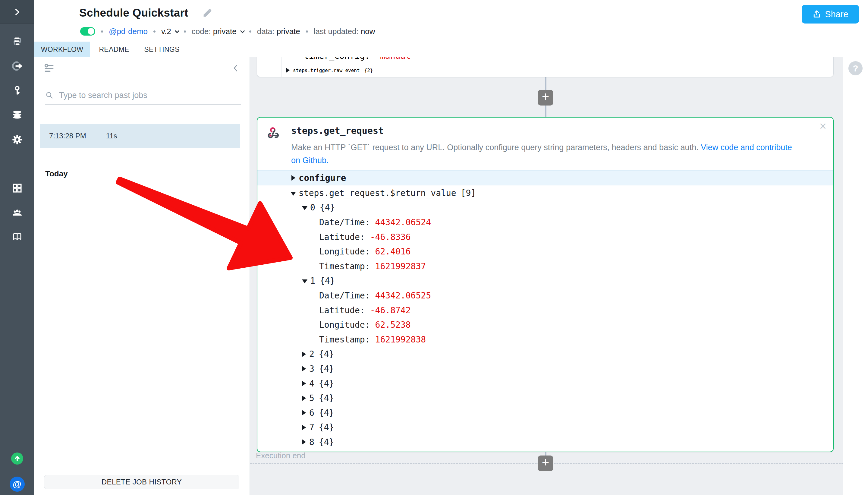 The width and height of the screenshot is (868, 495). What do you see at coordinates (545, 310) in the screenshot?
I see `tree-field: Latitude: -46.8742` at bounding box center [545, 310].